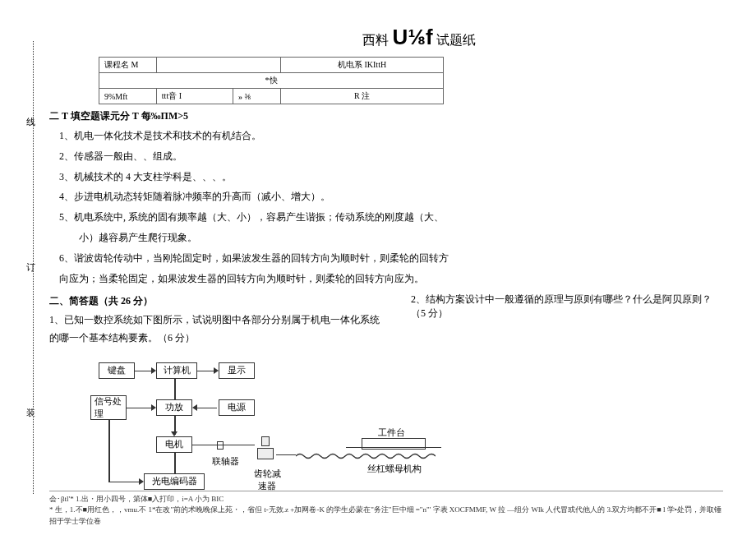 The height and width of the screenshot is (535, 756). What do you see at coordinates (391, 238) in the screenshot?
I see `fb-5b: 小）越容易产生爬行现象。` at bounding box center [391, 238].